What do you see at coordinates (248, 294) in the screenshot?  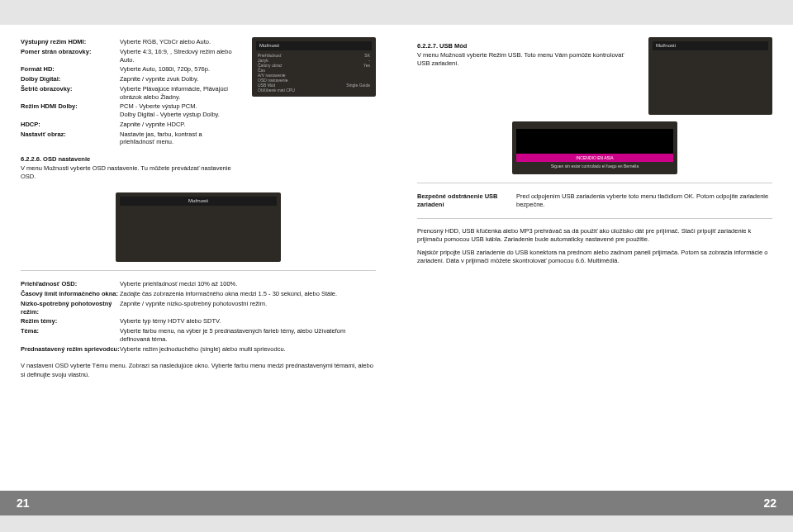 I see `setting-value: Zadajte čas zobrazenia informačného okna…` at bounding box center [248, 294].